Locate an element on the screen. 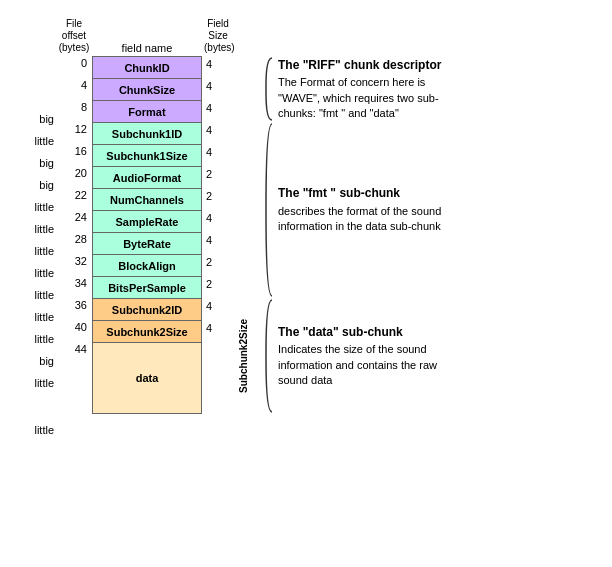 The image size is (612, 567). field-row: Subchunk1Size is located at coordinates (147, 155).